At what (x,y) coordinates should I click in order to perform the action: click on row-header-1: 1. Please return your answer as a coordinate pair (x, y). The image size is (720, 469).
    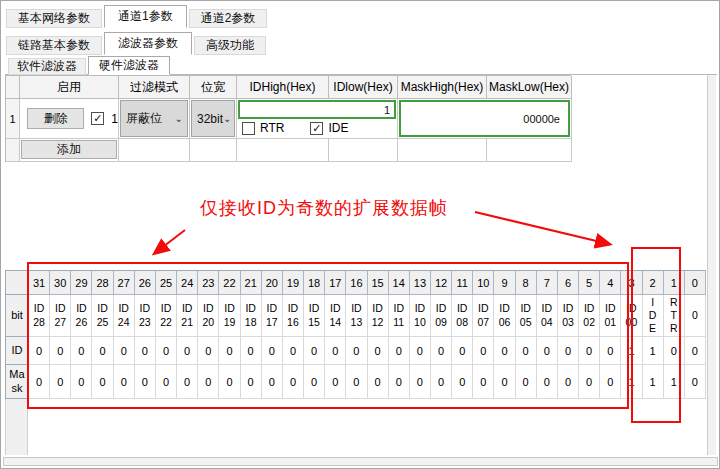
    Looking at the image, I should click on (13, 119).